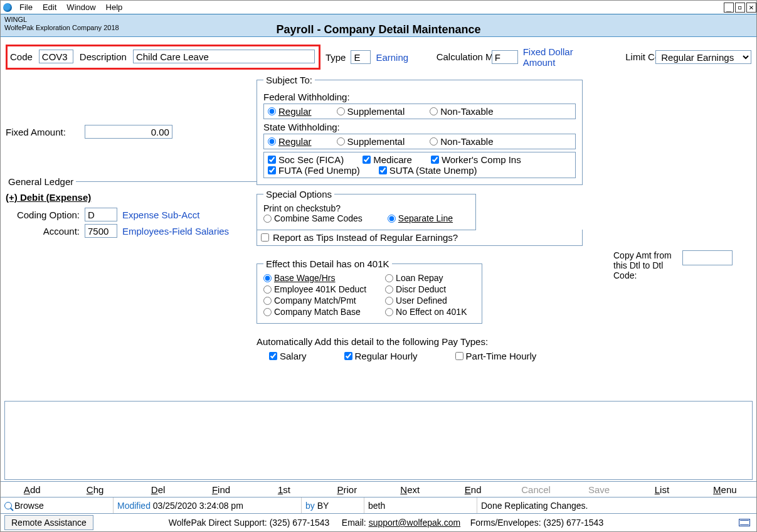 The width and height of the screenshot is (757, 532). I want to click on coding-option-link: Expense Sub-Acct, so click(161, 215).